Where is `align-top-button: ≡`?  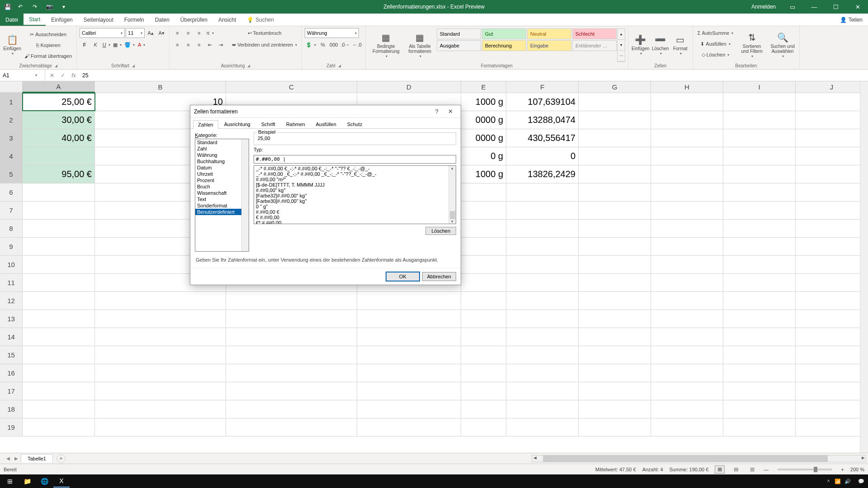 align-top-button: ≡ is located at coordinates (177, 33).